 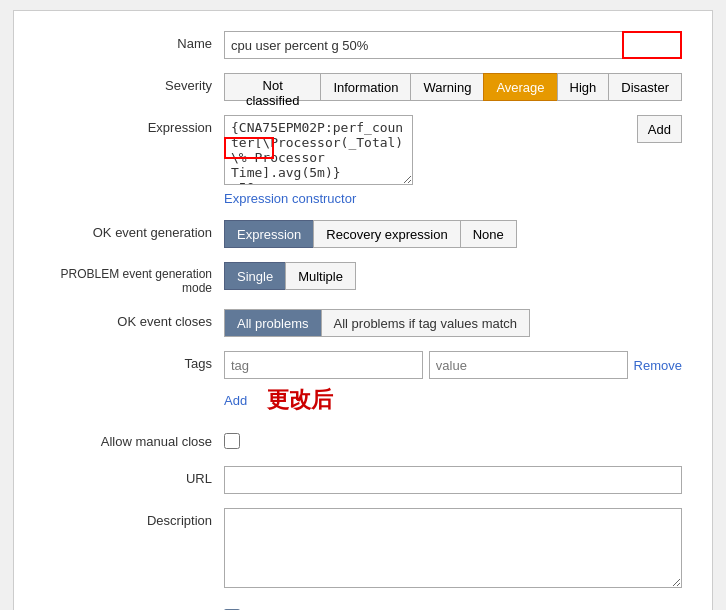 I want to click on remove-tag-link: Remove, so click(x=658, y=366).